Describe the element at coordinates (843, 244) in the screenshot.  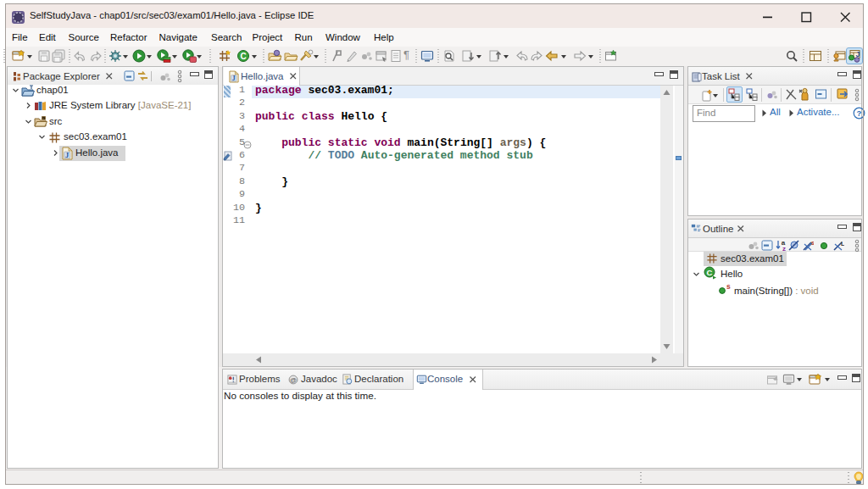
I see `svg-text: L` at that location.